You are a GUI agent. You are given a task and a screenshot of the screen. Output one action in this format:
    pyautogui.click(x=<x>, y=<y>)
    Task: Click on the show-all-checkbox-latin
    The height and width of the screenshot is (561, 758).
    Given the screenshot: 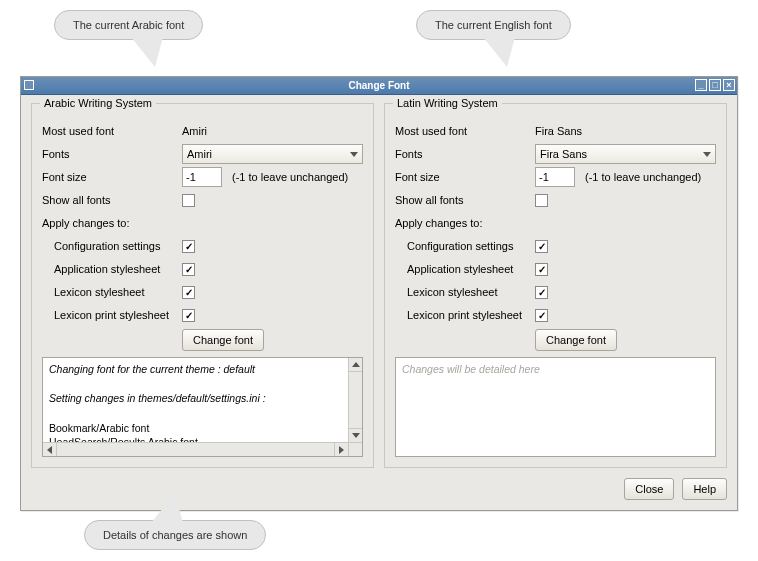 What is the action you would take?
    pyautogui.click(x=542, y=200)
    